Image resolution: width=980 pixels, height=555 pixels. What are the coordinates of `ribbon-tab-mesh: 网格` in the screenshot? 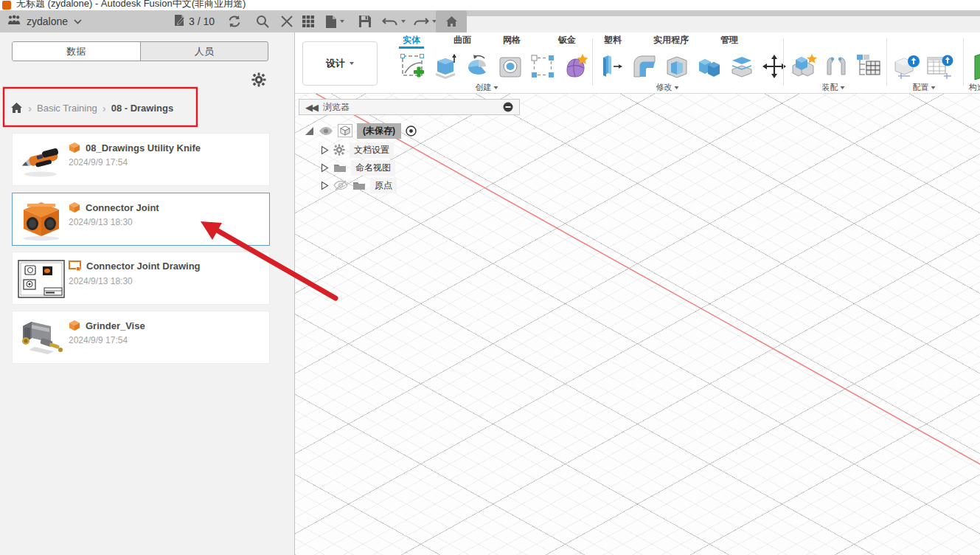 It's located at (512, 40).